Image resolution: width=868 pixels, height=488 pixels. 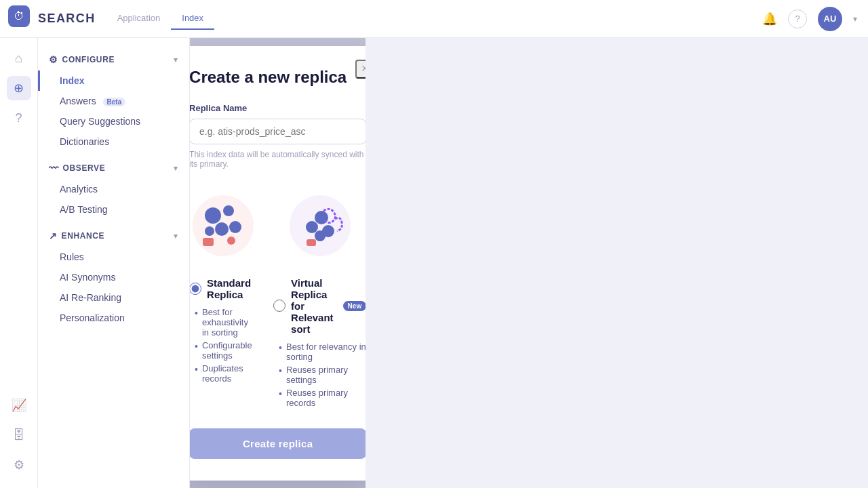 What do you see at coordinates (19, 405) in the screenshot?
I see `nav-analytics: 📈` at bounding box center [19, 405].